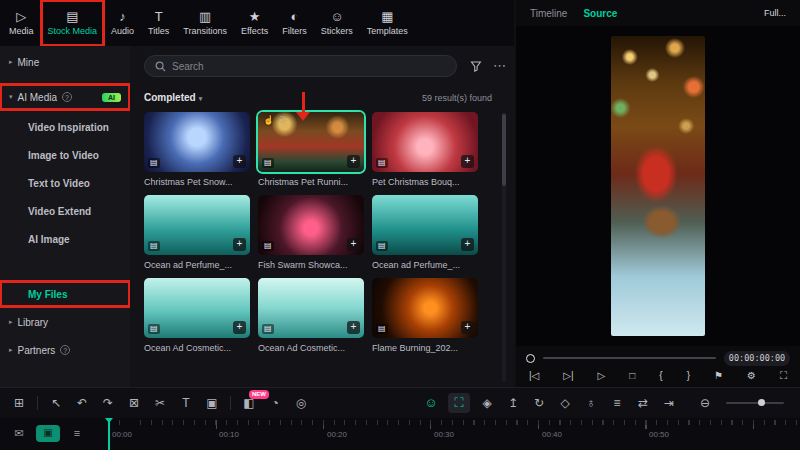  What do you see at coordinates (425, 150) in the screenshot?
I see `grid-item: ▤ + Pet Christmas Bouq...` at bounding box center [425, 150].